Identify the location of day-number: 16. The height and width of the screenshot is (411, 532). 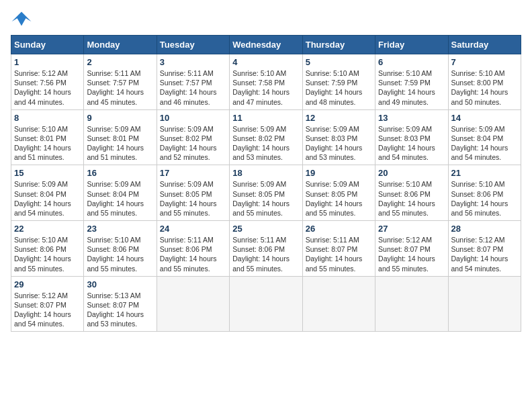
(120, 173).